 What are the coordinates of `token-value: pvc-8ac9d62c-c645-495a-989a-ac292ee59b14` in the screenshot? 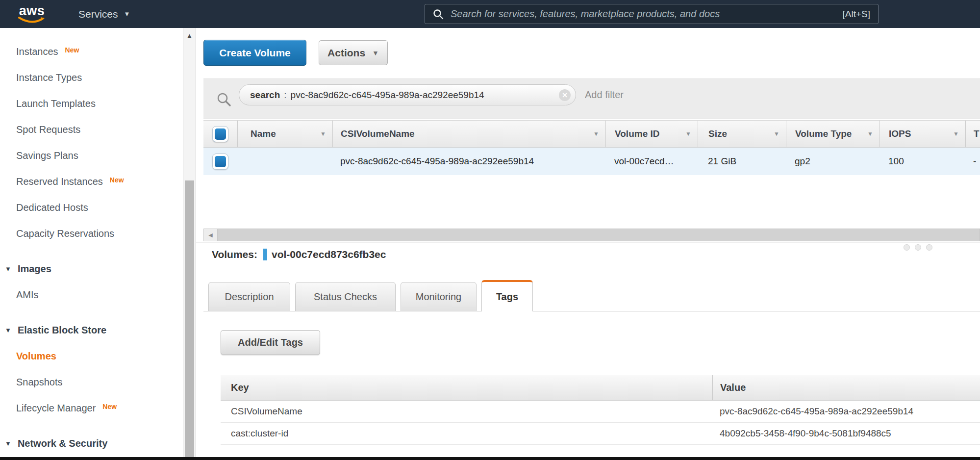 It's located at (387, 95).